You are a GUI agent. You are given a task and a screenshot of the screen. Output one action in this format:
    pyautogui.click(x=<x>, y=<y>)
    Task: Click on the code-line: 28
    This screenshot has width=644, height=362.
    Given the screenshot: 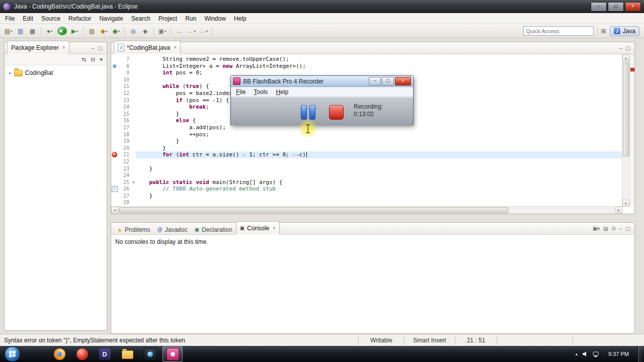 What is the action you would take?
    pyautogui.click(x=367, y=203)
    